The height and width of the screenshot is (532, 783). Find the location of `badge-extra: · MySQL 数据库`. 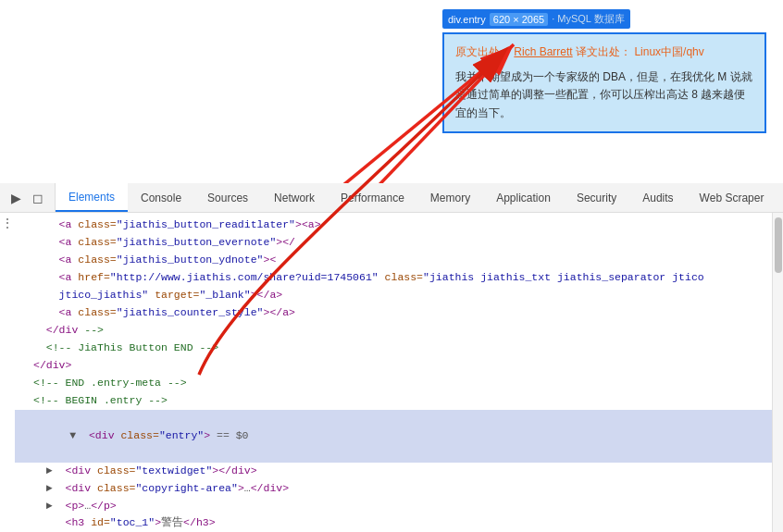

badge-extra: · MySQL 数据库 is located at coordinates (588, 19).